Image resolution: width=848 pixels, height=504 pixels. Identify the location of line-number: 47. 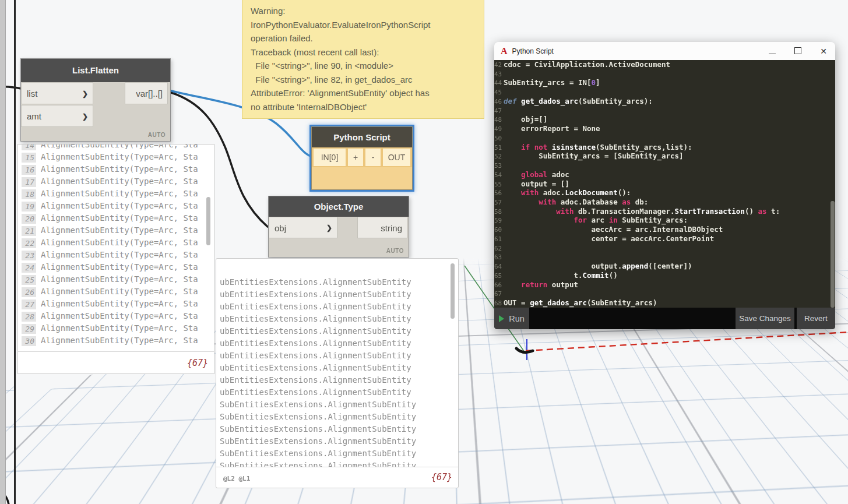
(499, 111).